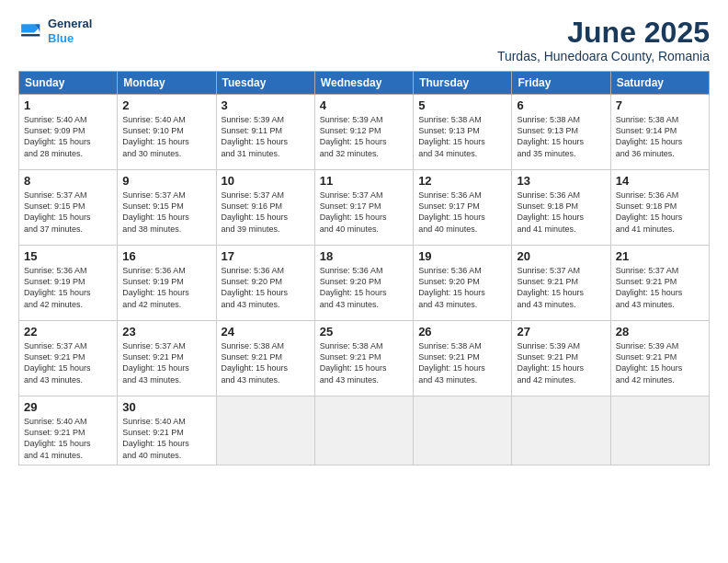  Describe the element at coordinates (660, 132) in the screenshot. I see `calendar-cell: 7Sunrise: 5:38 AMSunset: 9:14 PMDaylight…` at that location.